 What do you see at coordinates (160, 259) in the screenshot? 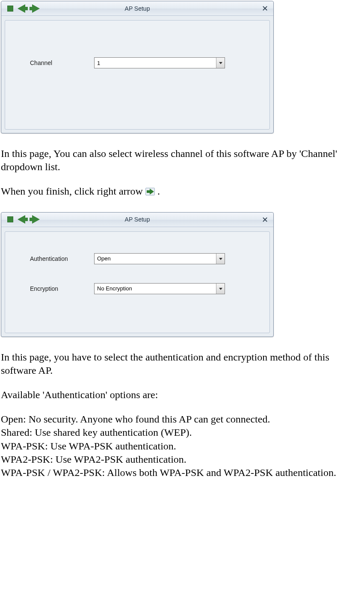
I see `authentication-dropdown: Open` at bounding box center [160, 259].